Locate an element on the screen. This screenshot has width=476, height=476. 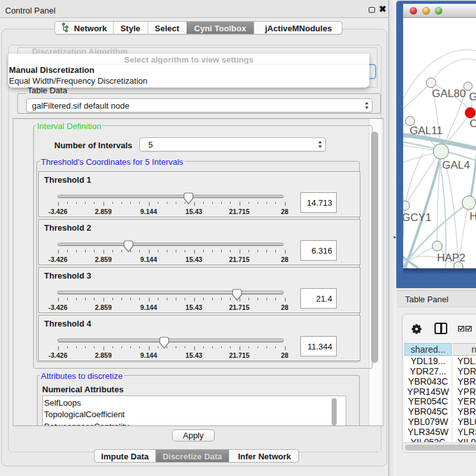
svg-text: GA is located at coordinates (473, 97).